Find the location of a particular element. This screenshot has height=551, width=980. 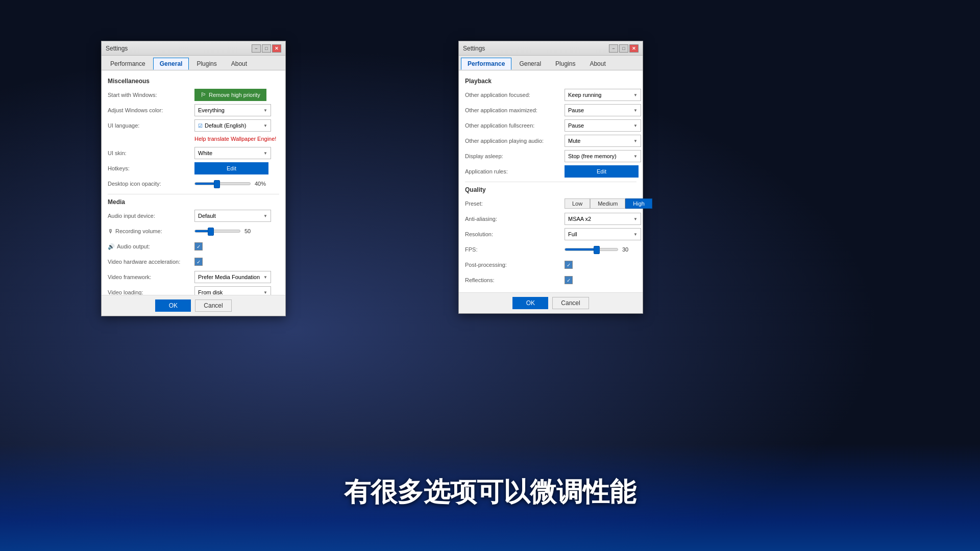

row-resolution: Resolution: Full ▼ is located at coordinates (551, 234).